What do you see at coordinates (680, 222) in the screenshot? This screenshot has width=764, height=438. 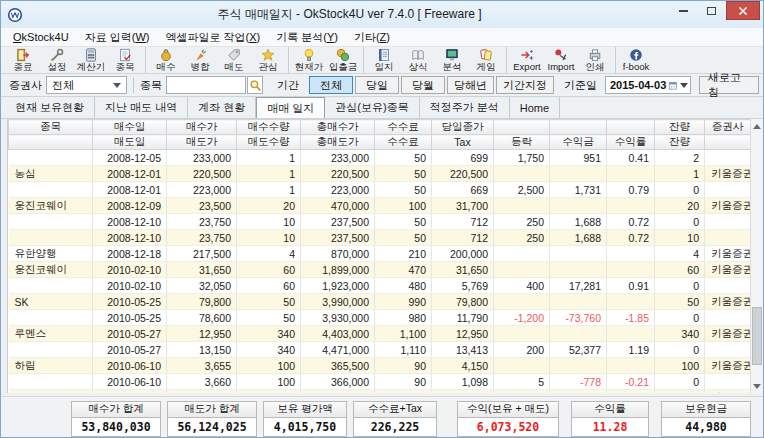 I see `cell-remain: 0` at bounding box center [680, 222].